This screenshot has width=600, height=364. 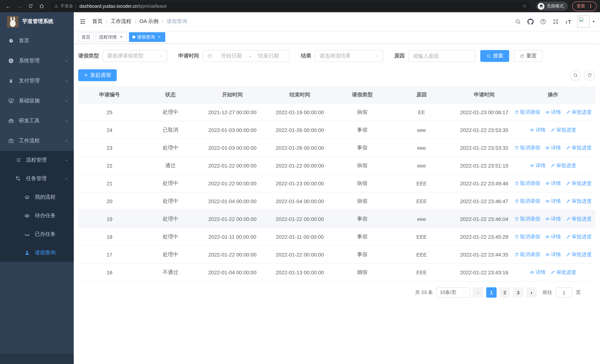 I want to click on page-size-select: 10条/页, so click(x=453, y=292).